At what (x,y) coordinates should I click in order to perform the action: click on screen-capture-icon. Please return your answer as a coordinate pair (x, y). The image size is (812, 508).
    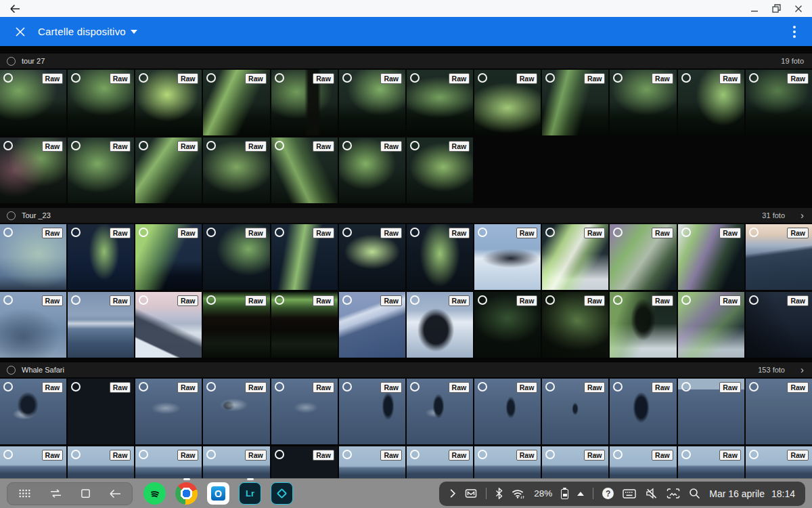
    Looking at the image, I should click on (673, 493).